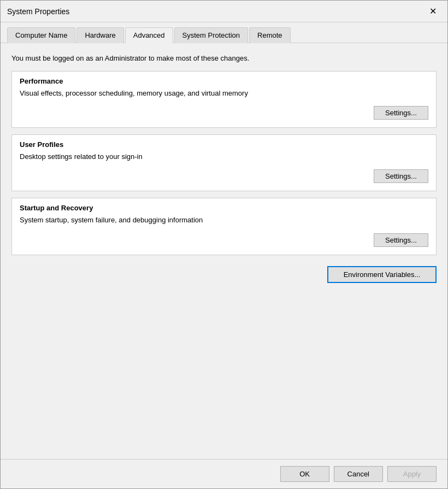 This screenshot has width=448, height=489. Describe the element at coordinates (224, 176) in the screenshot. I see `user-profiles-footer: Settings...` at that location.